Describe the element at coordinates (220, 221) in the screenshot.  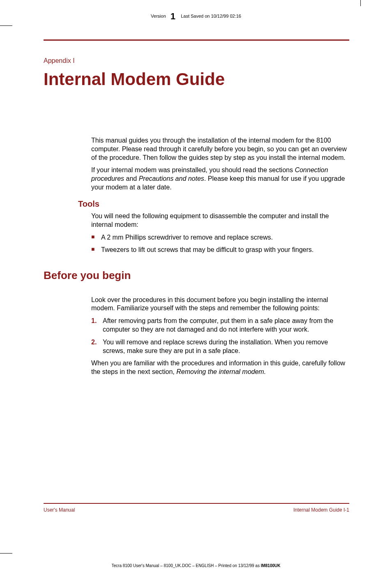
I see `tools-intro: You will need the following equipment to…` at that location.